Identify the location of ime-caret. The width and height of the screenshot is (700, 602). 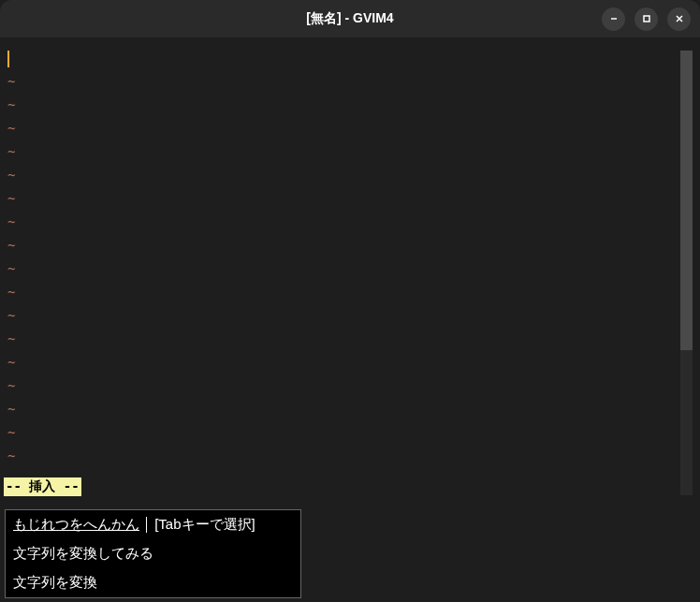
(144, 524).